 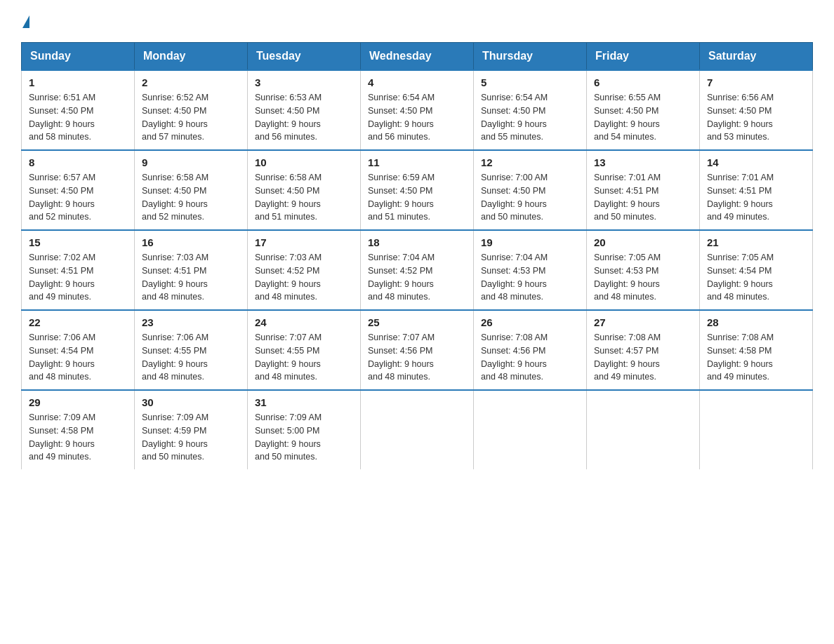 I want to click on day-info: Sunrise: 7:00 AM Sunset: 4:50 PM Dayligh…, so click(x=530, y=198).